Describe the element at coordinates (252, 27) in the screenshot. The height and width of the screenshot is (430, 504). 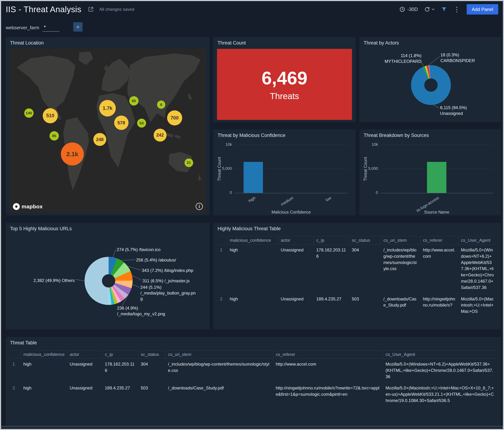
I see `filter-bar: webserver_farm * +` at that location.